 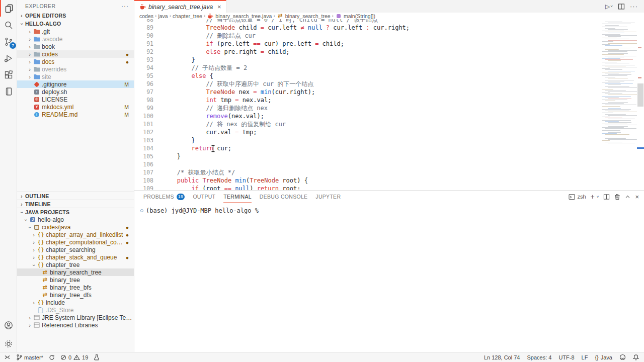 I want to click on code-line-91: 91if (pre.left == cur) pre.left = child;, so click(x=389, y=44).